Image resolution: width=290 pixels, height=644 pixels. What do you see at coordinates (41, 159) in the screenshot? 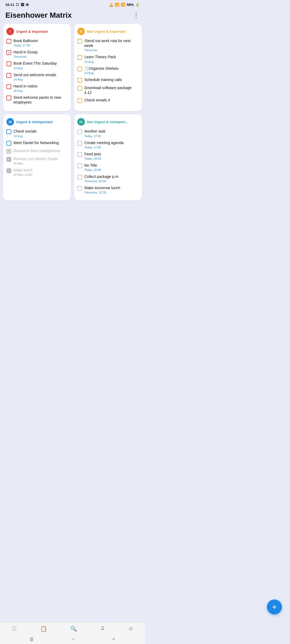
I see `task-name: Review Last Week's Goals` at bounding box center [41, 159].